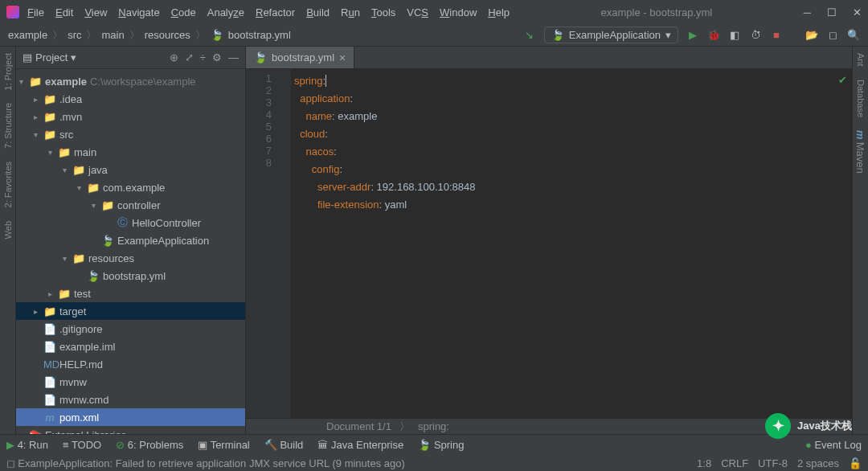  What do you see at coordinates (262, 244) in the screenshot?
I see `line-numbers: 12345678` at bounding box center [262, 244].